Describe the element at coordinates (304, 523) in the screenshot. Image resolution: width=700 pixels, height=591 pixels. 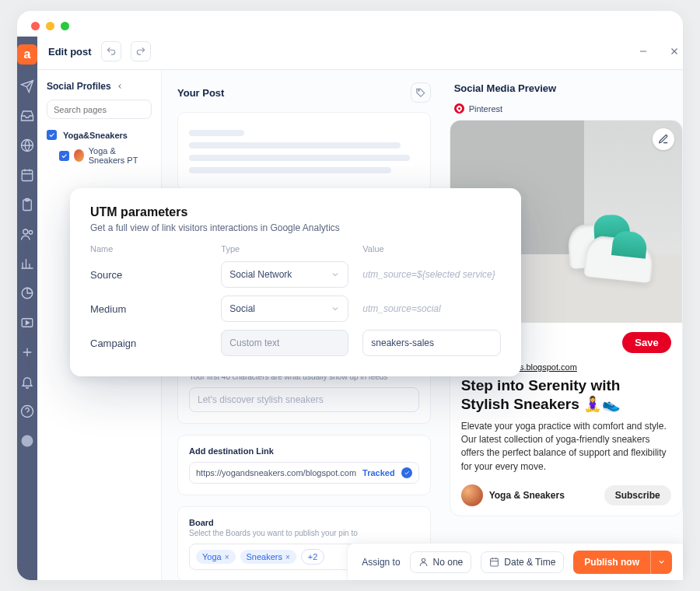
I see `field-label: Board` at that location.